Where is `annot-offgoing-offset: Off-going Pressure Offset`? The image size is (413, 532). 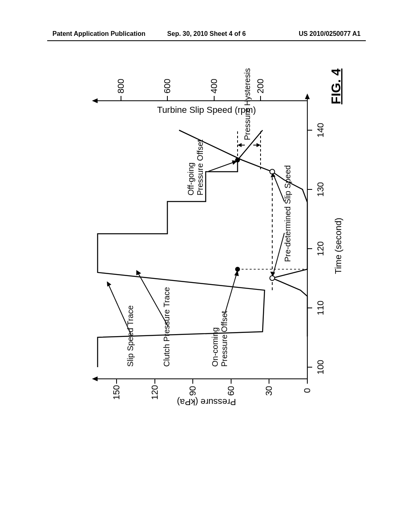
annot-offgoing-offset: Off-going Pressure Offset is located at coordinates (196, 168).